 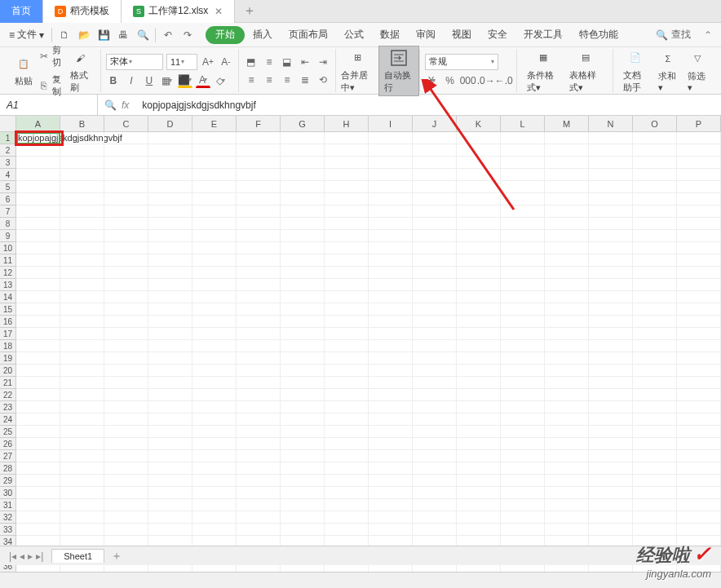 I want to click on cut-icon: ✂, so click(x=44, y=56).